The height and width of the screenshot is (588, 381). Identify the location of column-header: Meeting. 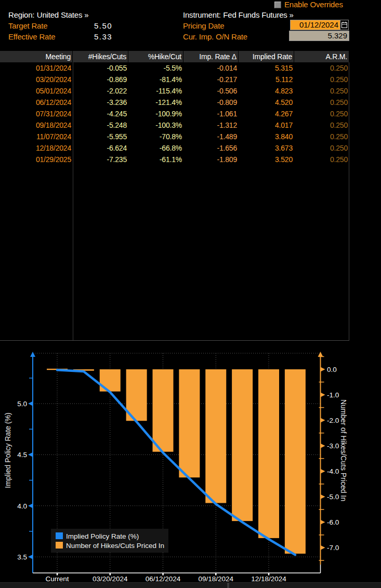
(36, 57).